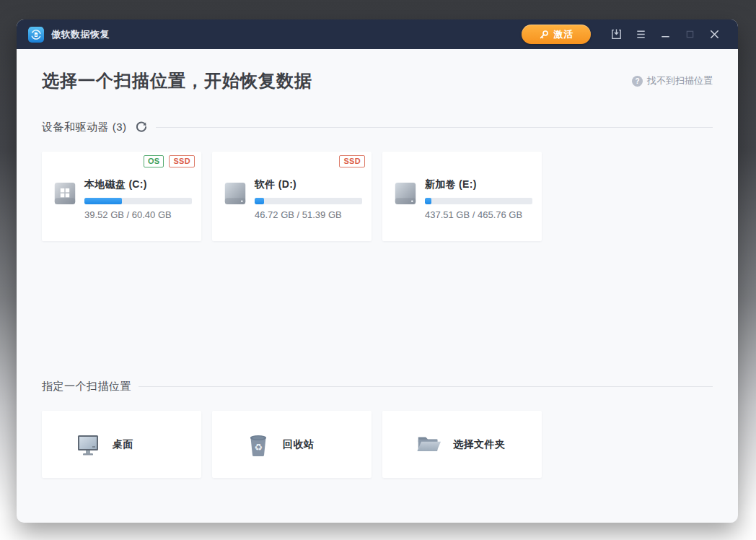 Image resolution: width=756 pixels, height=540 pixels. What do you see at coordinates (65, 193) in the screenshot?
I see `hard-drive-windows-icon` at bounding box center [65, 193].